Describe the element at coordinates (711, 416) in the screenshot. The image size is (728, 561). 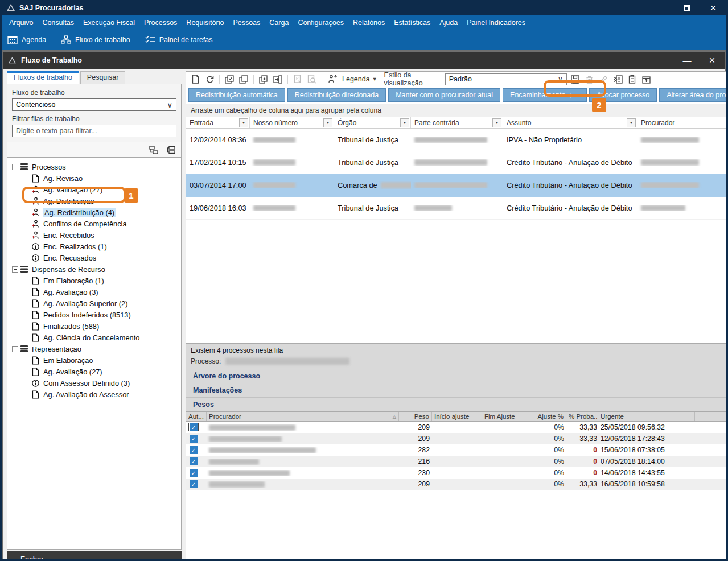
I see `pesos-column-diferenca: Diferen...` at that location.